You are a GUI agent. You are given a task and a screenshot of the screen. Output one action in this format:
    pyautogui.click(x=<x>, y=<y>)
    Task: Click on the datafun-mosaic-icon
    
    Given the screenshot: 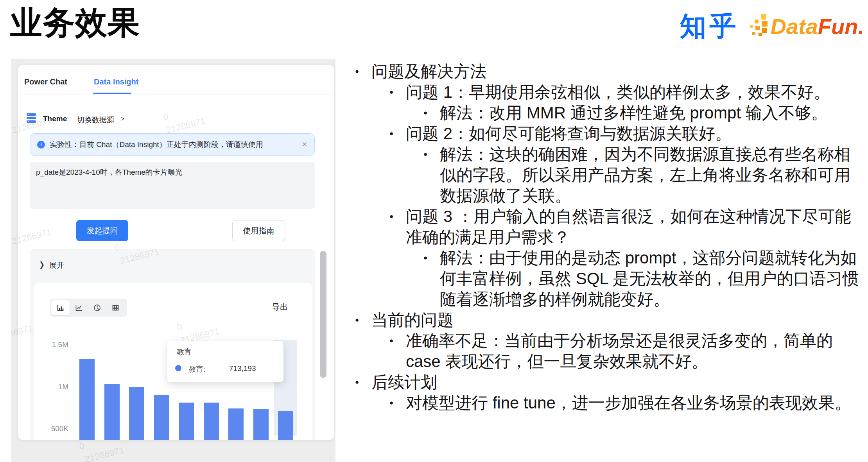 What is the action you would take?
    pyautogui.click(x=759, y=27)
    